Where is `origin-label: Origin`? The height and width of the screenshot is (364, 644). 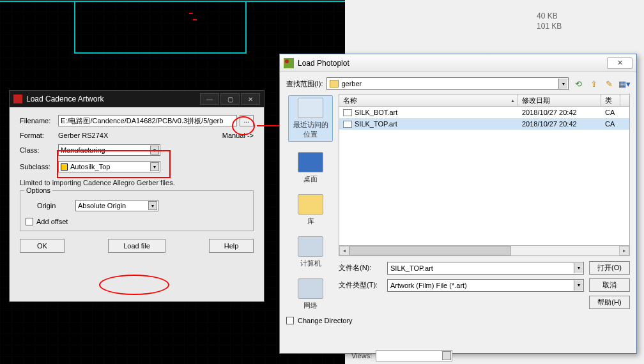 origin-label: Origin is located at coordinates (56, 206).